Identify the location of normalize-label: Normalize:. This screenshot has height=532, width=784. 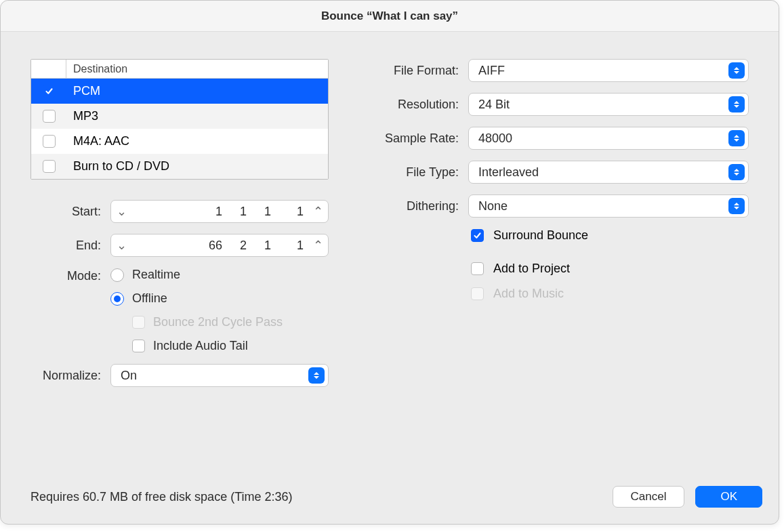
(70, 375).